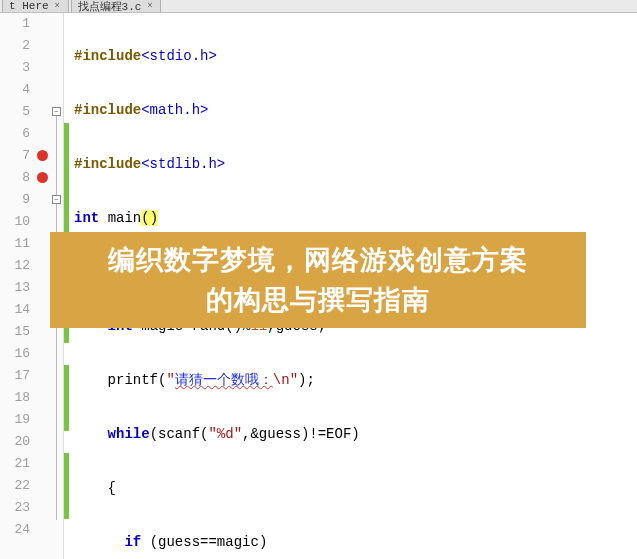 This screenshot has width=637, height=559. What do you see at coordinates (318, 300) in the screenshot?
I see `banner-line2: 的构思与撰写指南` at bounding box center [318, 300].